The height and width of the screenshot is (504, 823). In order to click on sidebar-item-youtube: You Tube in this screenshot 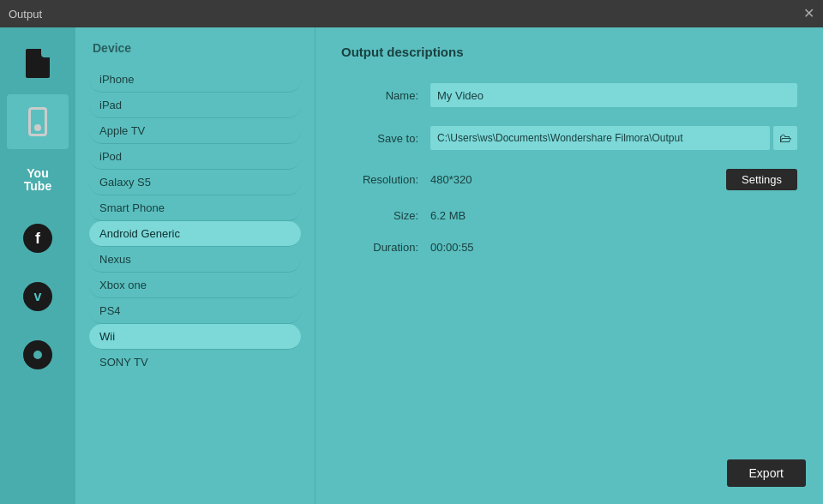, I will do `click(38, 180)`.